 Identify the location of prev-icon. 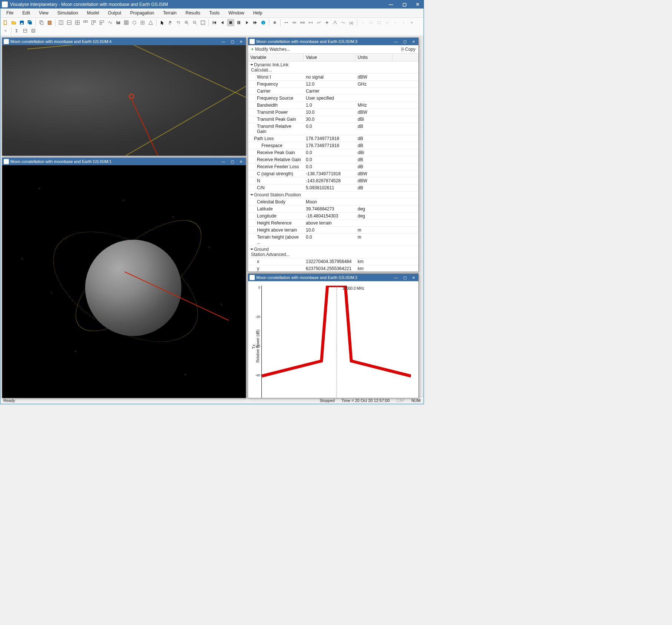
(223, 23).